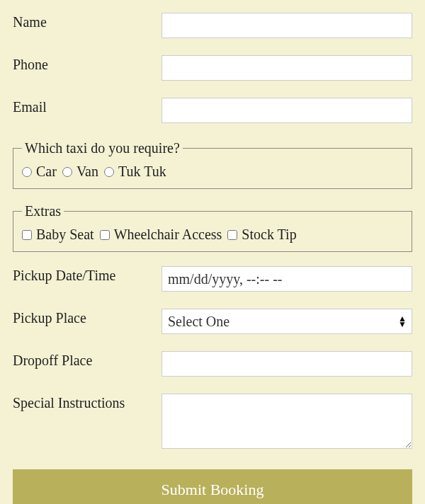 The image size is (425, 504). What do you see at coordinates (47, 171) in the screenshot?
I see `taxi-label-car: Car` at bounding box center [47, 171].